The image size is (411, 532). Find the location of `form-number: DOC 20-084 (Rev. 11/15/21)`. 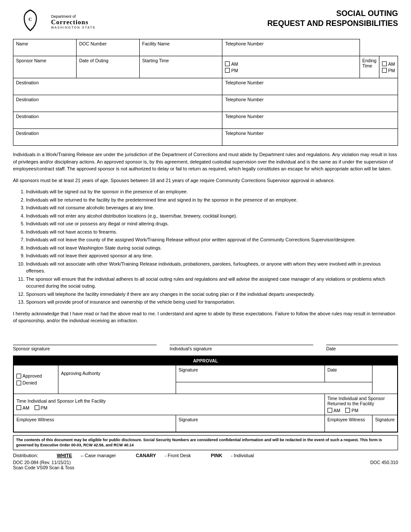

form-number: DOC 20-084 (Rev. 11/15/21) is located at coordinates (44, 462).